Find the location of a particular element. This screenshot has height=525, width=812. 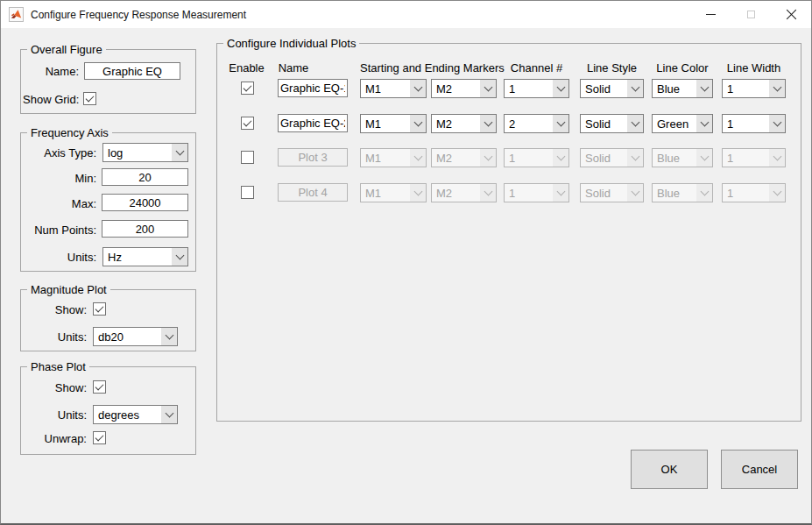

frequency-axis-group-title: Frequency Axis is located at coordinates (70, 133).